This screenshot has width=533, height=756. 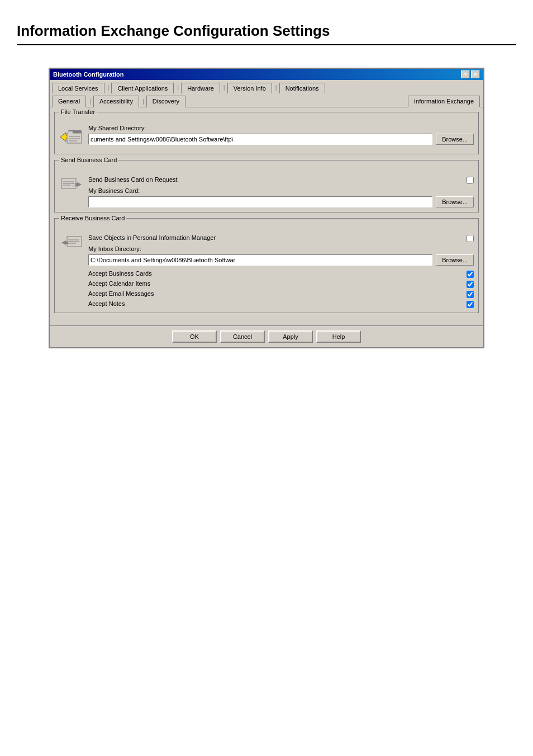 I want to click on send-business-card-group: Send Business Card Send Busine, so click(x=266, y=186).